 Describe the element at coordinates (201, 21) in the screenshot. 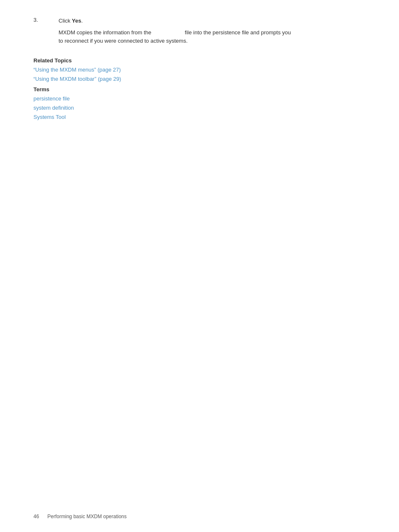

I see `step-instruction: Click Yes.` at that location.